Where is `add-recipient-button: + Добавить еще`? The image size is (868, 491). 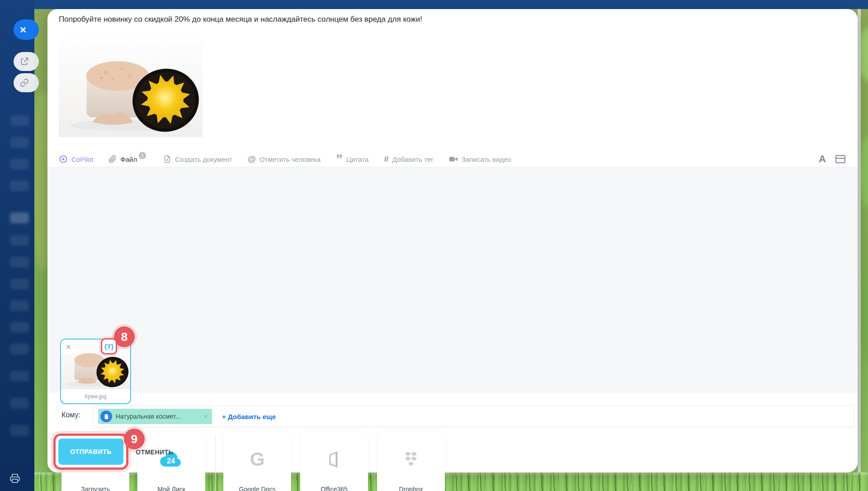
add-recipient-button: + Добавить еще is located at coordinates (249, 417).